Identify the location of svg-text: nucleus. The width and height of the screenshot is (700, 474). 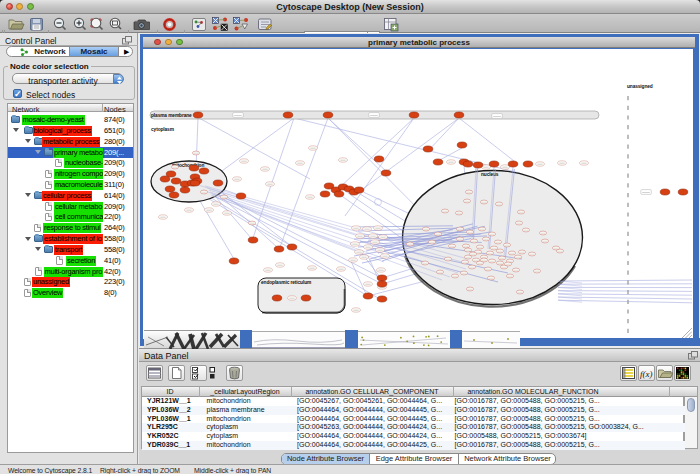
(490, 174).